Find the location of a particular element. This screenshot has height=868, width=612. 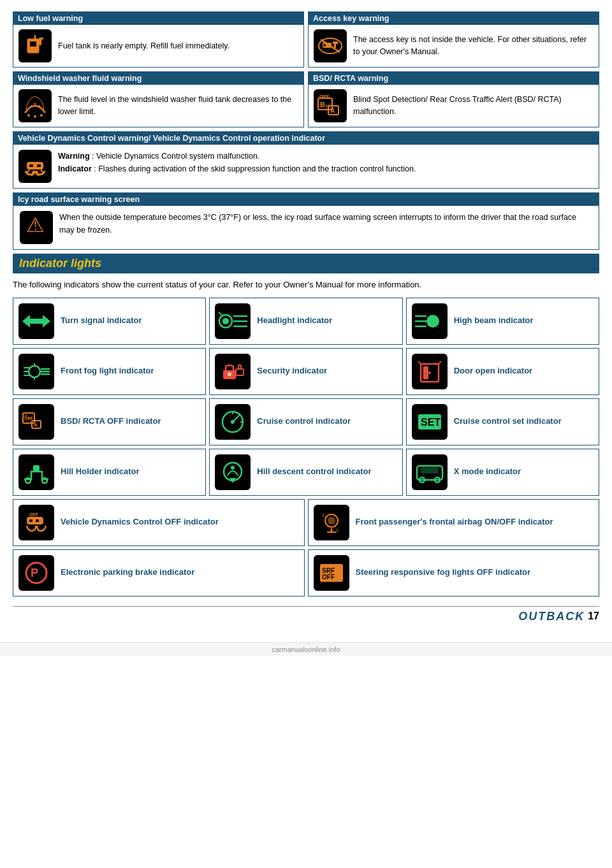

bsd-icon: B y/ A OFF is located at coordinates (330, 106).